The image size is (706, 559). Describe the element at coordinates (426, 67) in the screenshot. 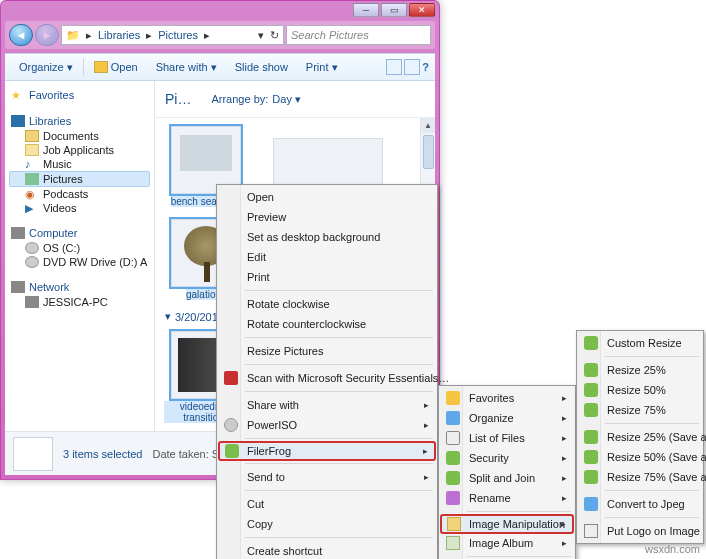

I see `help-icon: ?` at that location.